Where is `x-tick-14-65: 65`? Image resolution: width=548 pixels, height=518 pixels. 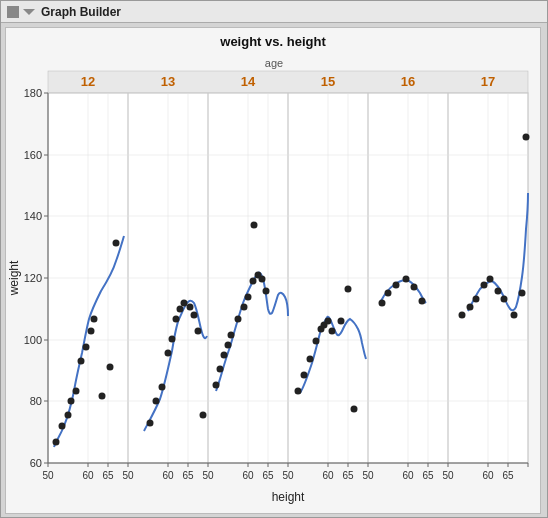 x-tick-14-65: 65 is located at coordinates (268, 476).